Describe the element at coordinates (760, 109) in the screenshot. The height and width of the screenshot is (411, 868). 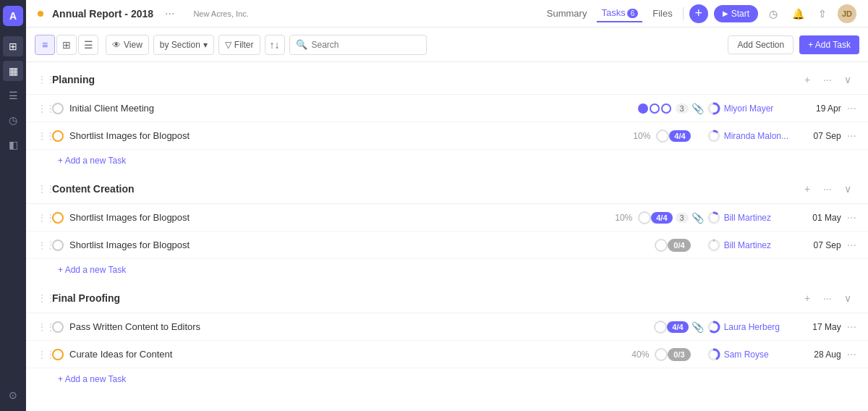
I see `task-assignee: Miyori Mayer` at that location.